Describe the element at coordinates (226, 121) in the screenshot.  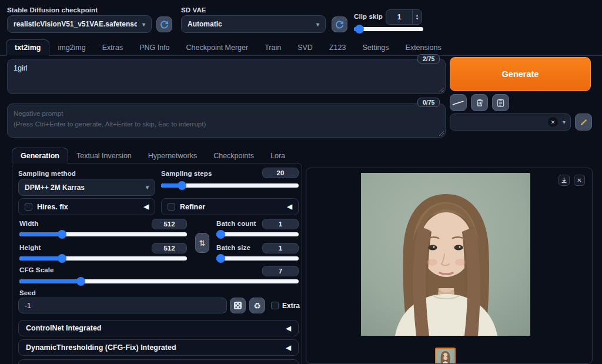
I see `negative-prompt-input: Negative prompt (Press Ctrl+Enter to gen…` at that location.